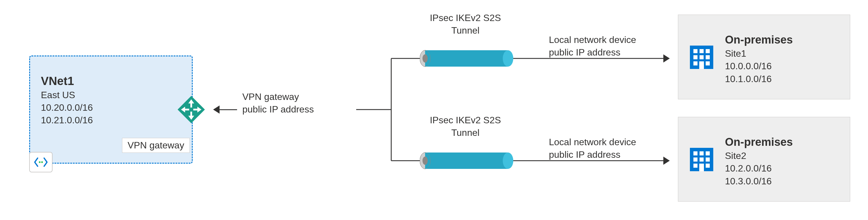 Image resolution: width=868 pixels, height=220 pixels. What do you see at coordinates (759, 182) in the screenshot?
I see `site2-cidr2: 10.3.0.0/16` at bounding box center [759, 182].